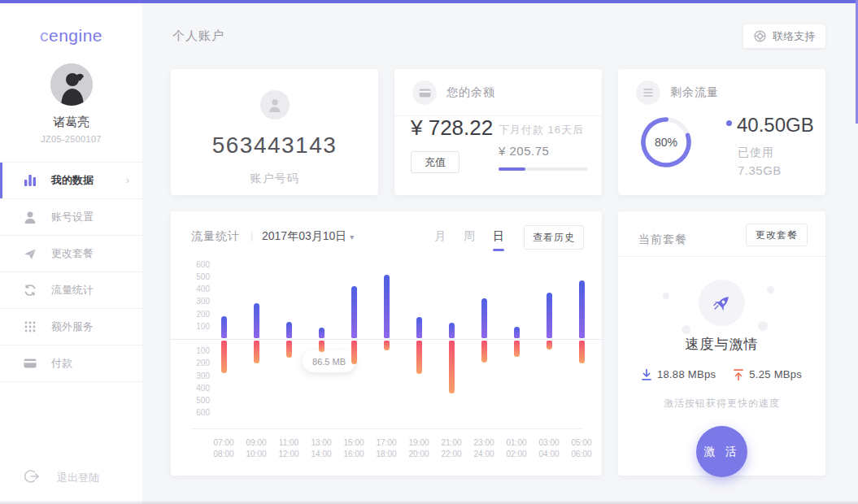  What do you see at coordinates (72, 36) in the screenshot?
I see `logo: cengine` at bounding box center [72, 36].